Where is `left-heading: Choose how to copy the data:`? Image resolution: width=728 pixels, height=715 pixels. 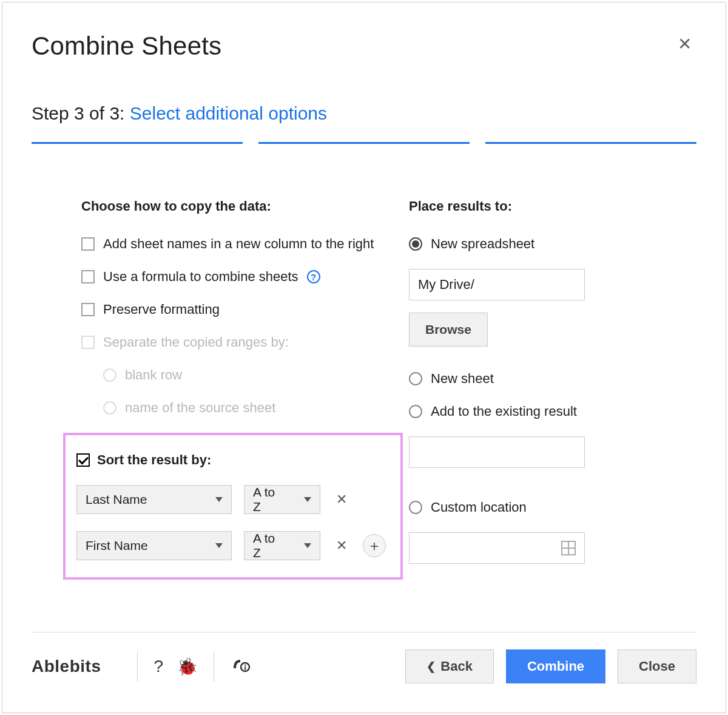
left-heading: Choose how to copy the data: is located at coordinates (245, 206).